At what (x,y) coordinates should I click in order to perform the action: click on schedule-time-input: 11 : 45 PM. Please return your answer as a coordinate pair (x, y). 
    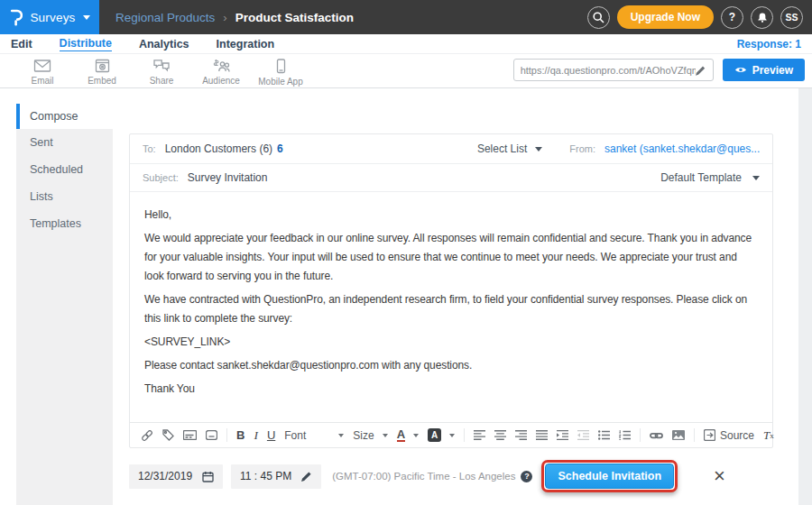
    Looking at the image, I should click on (276, 476).